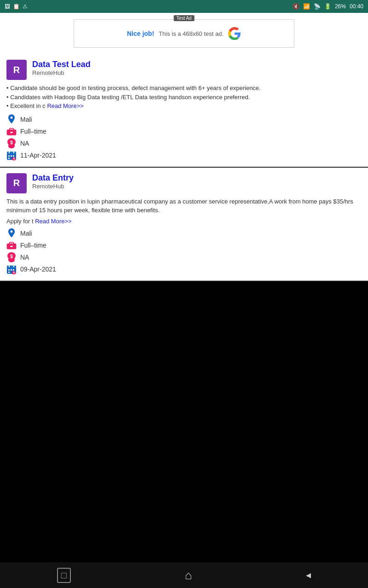  Describe the element at coordinates (184, 251) in the screenshot. I see `job-meta-2: Mali Full–time $` at that location.